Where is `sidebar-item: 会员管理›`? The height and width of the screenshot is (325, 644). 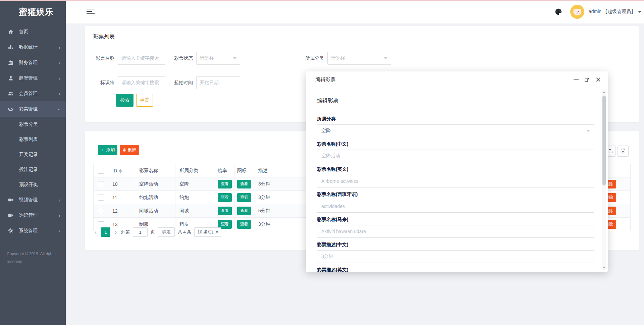 sidebar-item: 会员管理› is located at coordinates (33, 94).